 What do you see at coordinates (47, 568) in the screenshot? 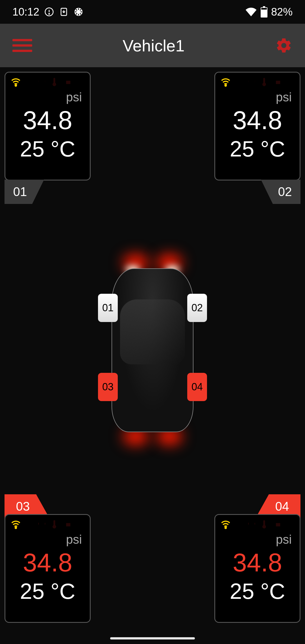
I see `tire-card-03: psi 34.8 25 °C` at bounding box center [47, 568].